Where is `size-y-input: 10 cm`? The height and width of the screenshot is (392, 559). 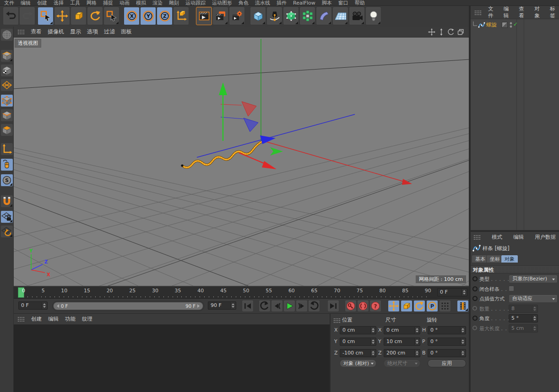 size-y-input: 10 cm is located at coordinates (402, 342).